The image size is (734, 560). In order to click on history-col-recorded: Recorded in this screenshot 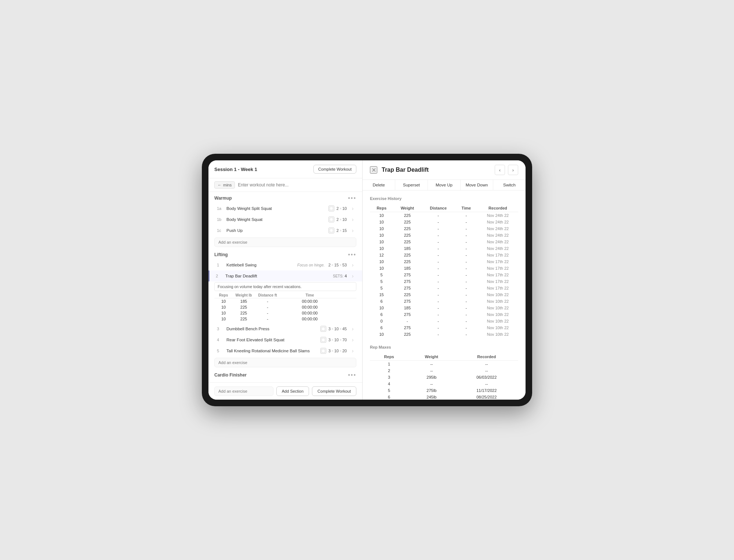, I will do `click(498, 208)`.